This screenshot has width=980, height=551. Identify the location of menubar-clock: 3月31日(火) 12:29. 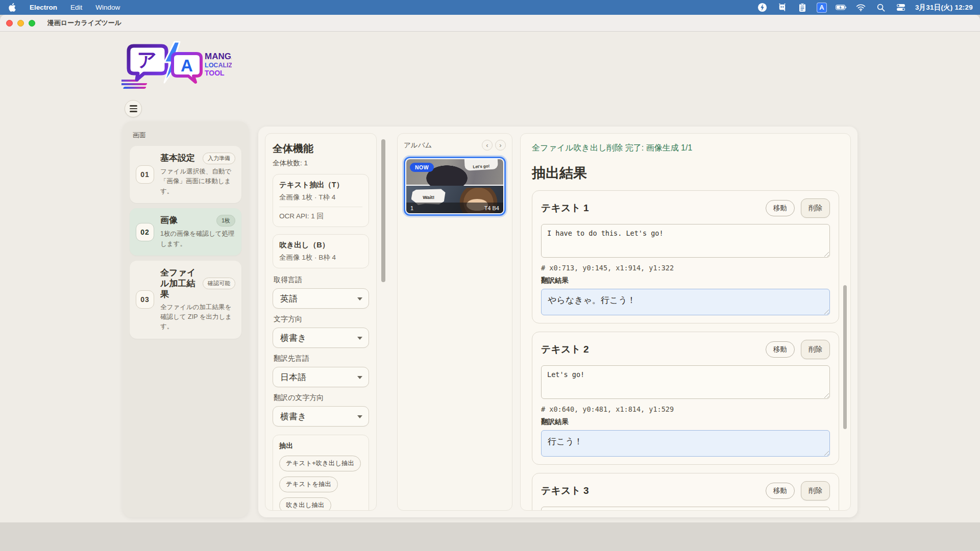
(944, 8).